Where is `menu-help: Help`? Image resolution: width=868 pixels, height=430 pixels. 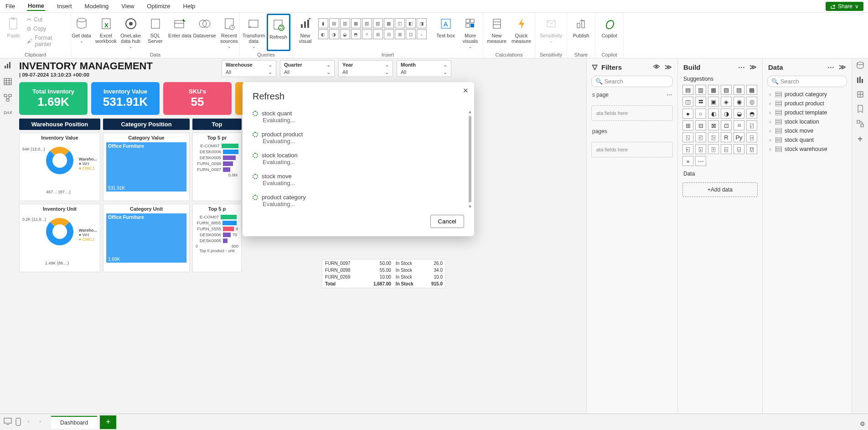
menu-help: Help is located at coordinates (190, 6).